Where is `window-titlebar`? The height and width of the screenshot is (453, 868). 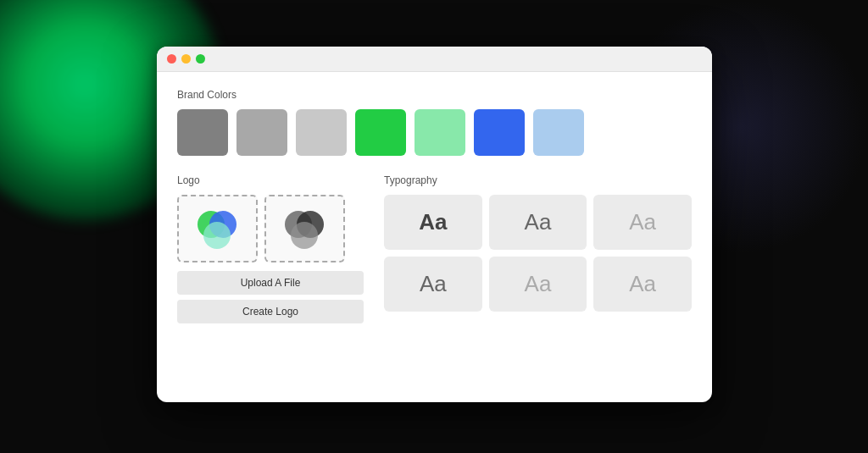 window-titlebar is located at coordinates (434, 59).